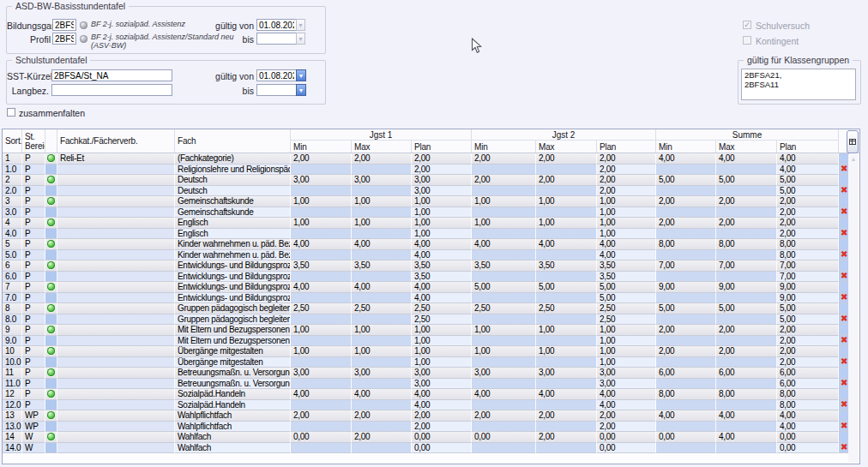 The image size is (868, 467). Describe the element at coordinates (64, 25) in the screenshot. I see `bildungsgang-input` at that location.